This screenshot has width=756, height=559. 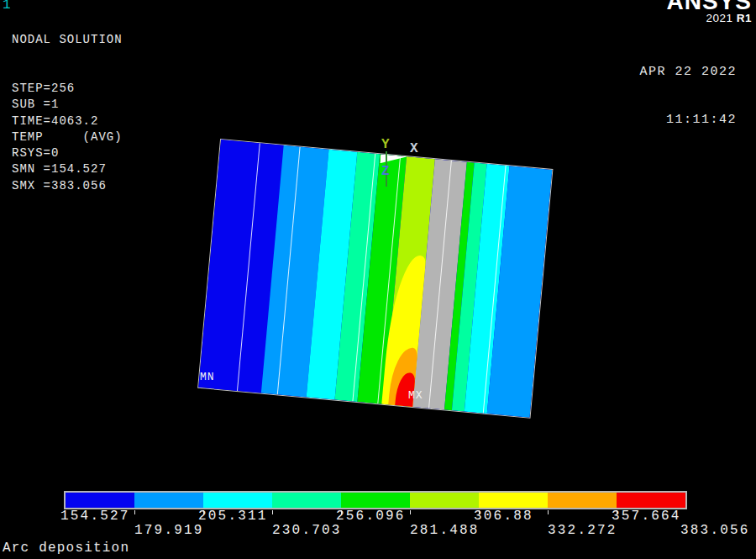 I want to click on legend-value-label: 205.311, so click(x=234, y=516).